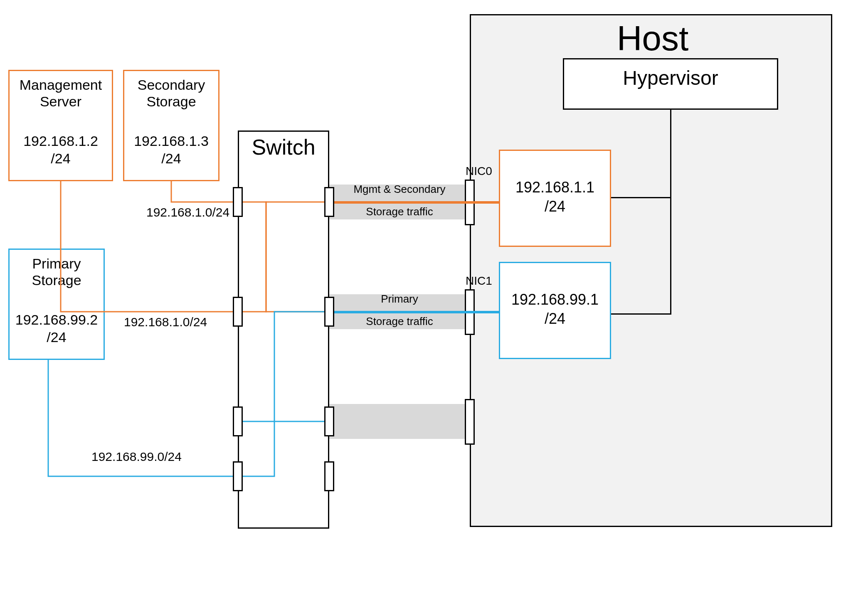  Describe the element at coordinates (641, 314) in the screenshot. I see `hv-nic1-horz` at that location.